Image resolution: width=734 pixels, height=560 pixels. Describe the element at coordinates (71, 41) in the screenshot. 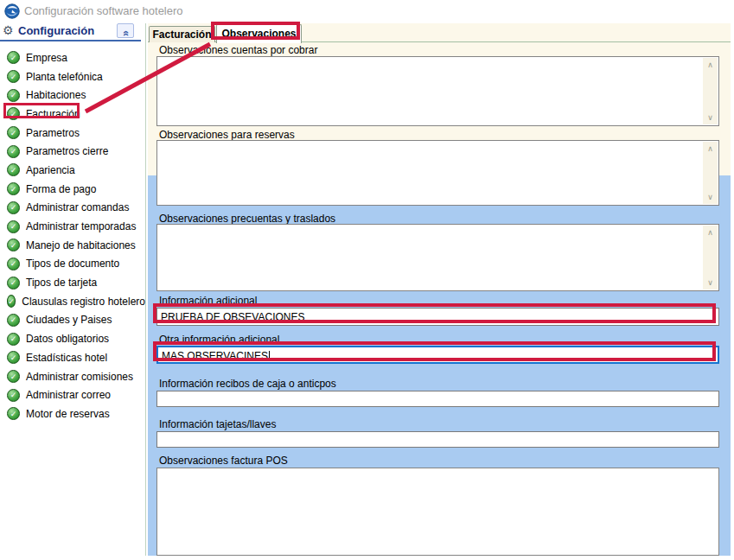

I see `sidebar-header-divider` at that location.